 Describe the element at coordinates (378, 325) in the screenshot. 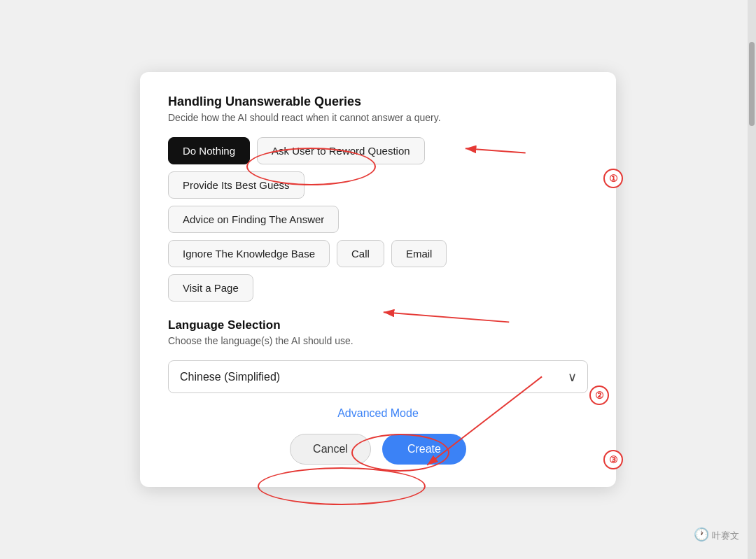

I see `section2-title: Language Selection` at that location.